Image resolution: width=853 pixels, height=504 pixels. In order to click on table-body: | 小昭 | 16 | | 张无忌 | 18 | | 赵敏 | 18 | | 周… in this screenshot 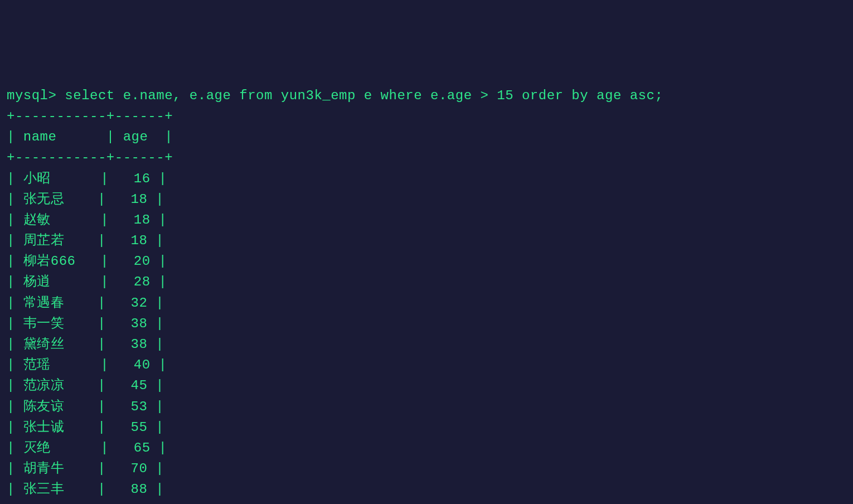, I will do `click(87, 335)`.